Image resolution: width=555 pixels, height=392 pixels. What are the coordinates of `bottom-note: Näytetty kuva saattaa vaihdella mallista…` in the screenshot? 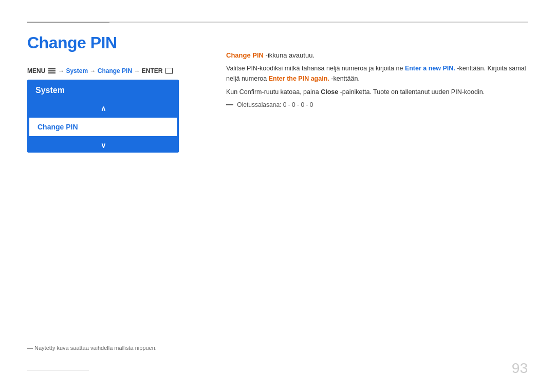 It's located at (92, 348).